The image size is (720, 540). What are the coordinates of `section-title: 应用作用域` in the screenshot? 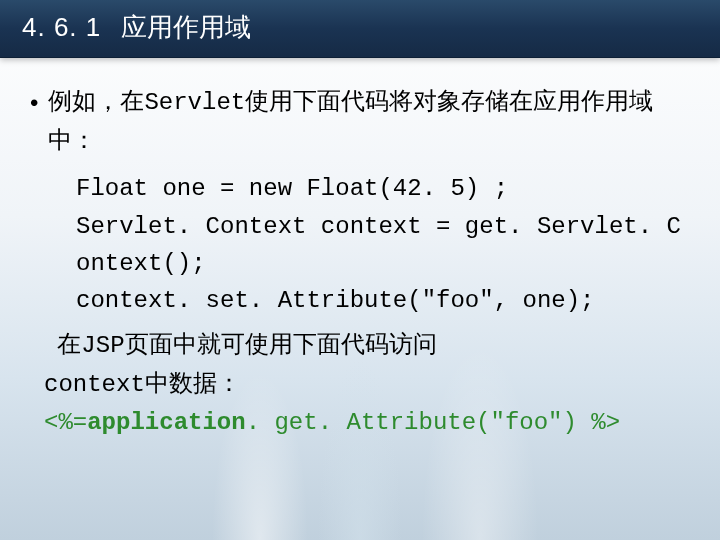 It's located at (186, 28).